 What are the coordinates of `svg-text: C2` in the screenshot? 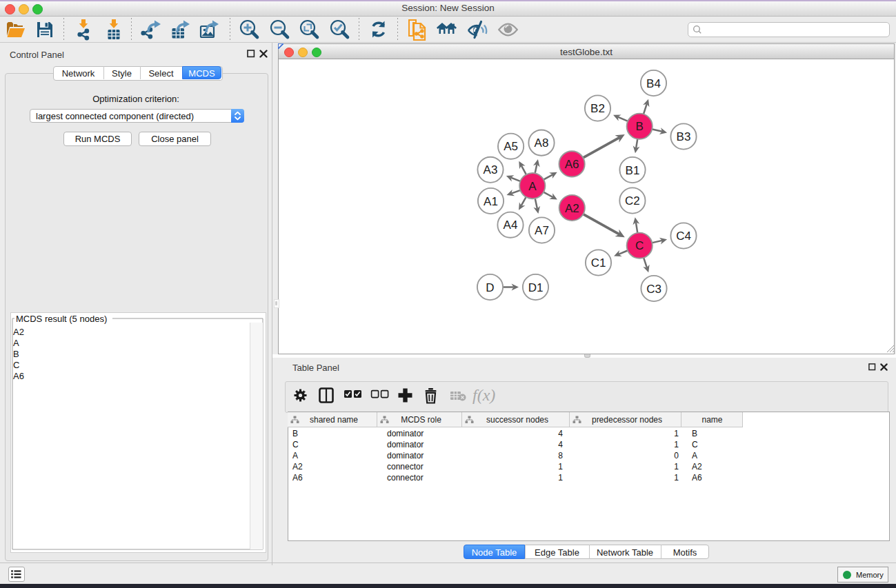 It's located at (633, 201).